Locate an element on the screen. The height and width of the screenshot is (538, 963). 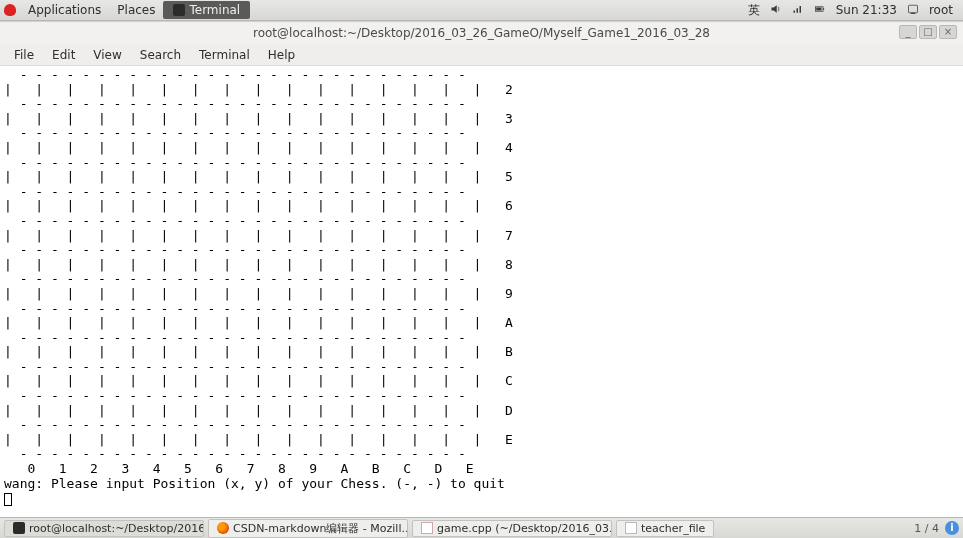
battery-icon is located at coordinates (820, 10).